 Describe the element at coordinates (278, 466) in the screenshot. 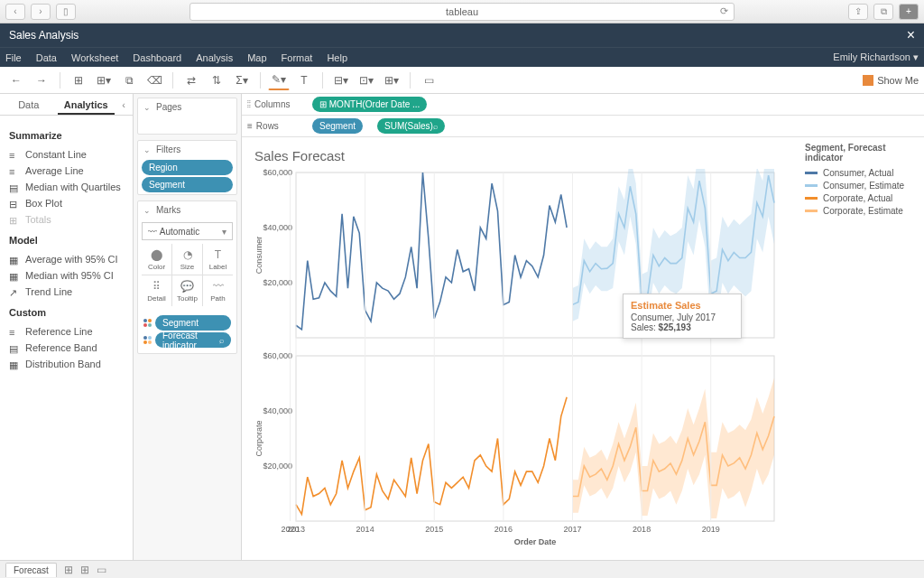

I see `svg-text: $20,000` at that location.